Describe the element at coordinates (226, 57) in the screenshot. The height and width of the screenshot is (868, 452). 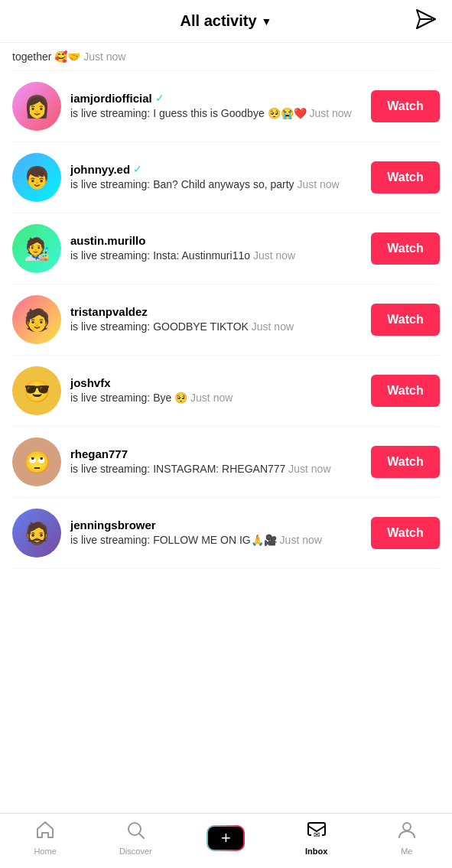
I see `partial-activity-item: together 🥰🤝 Just now` at that location.